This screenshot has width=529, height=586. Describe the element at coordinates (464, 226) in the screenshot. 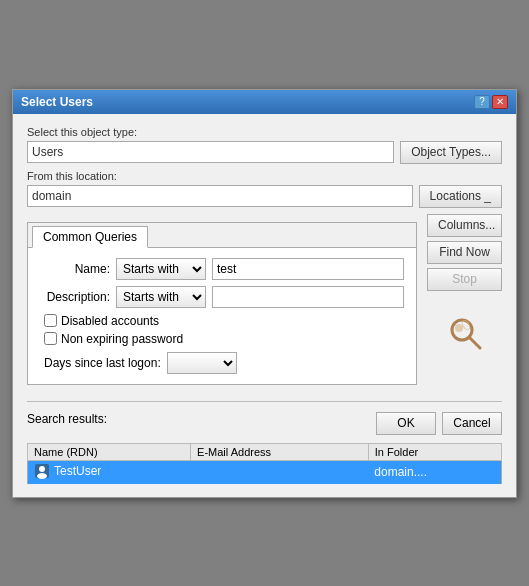

I see `columns-button: Columns...` at that location.